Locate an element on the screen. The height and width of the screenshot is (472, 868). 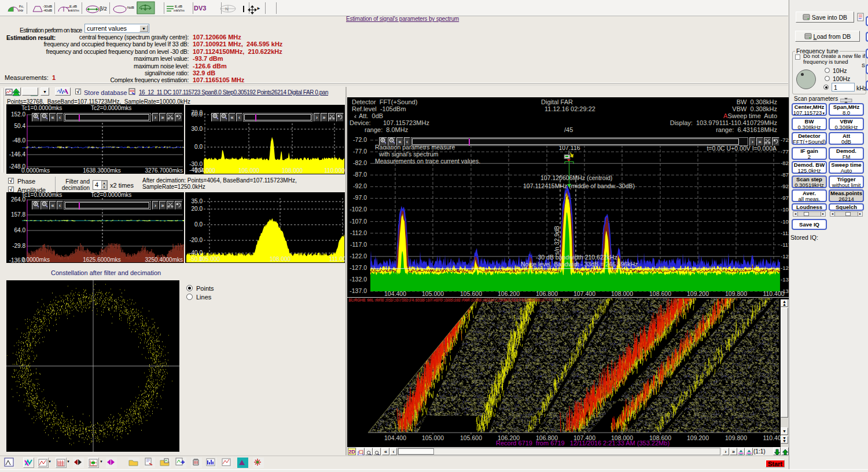
svg-text: -40dB is located at coordinates (47, 10).